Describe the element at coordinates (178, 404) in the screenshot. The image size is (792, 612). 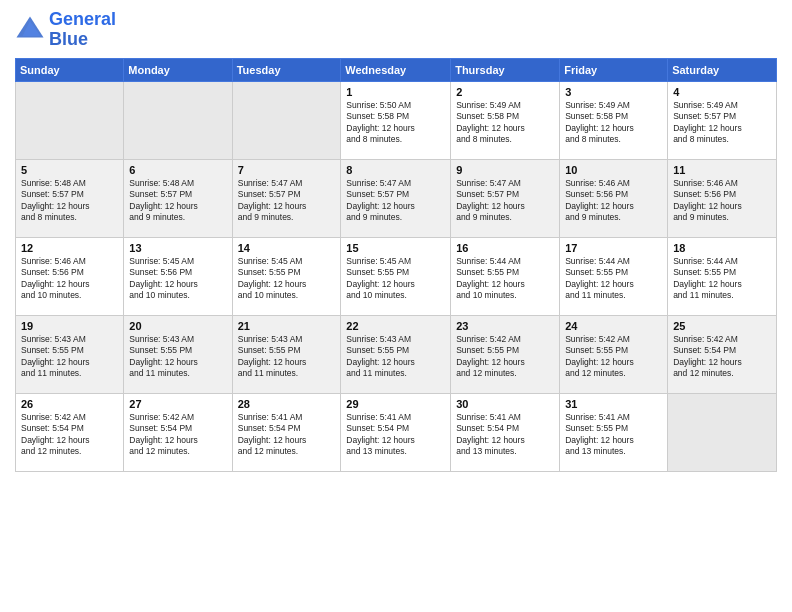
I see `day-number: 27` at that location.